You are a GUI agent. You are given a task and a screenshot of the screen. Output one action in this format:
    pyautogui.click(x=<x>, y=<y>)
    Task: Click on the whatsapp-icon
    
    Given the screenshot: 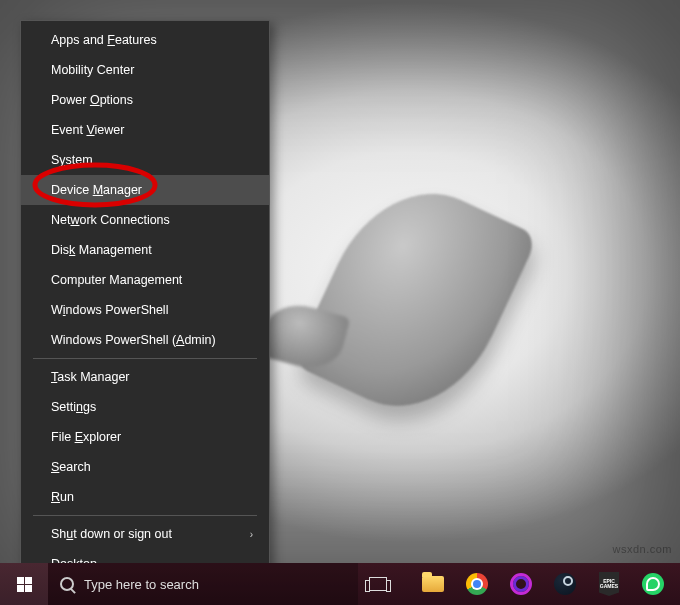 What is the action you would take?
    pyautogui.click(x=653, y=584)
    